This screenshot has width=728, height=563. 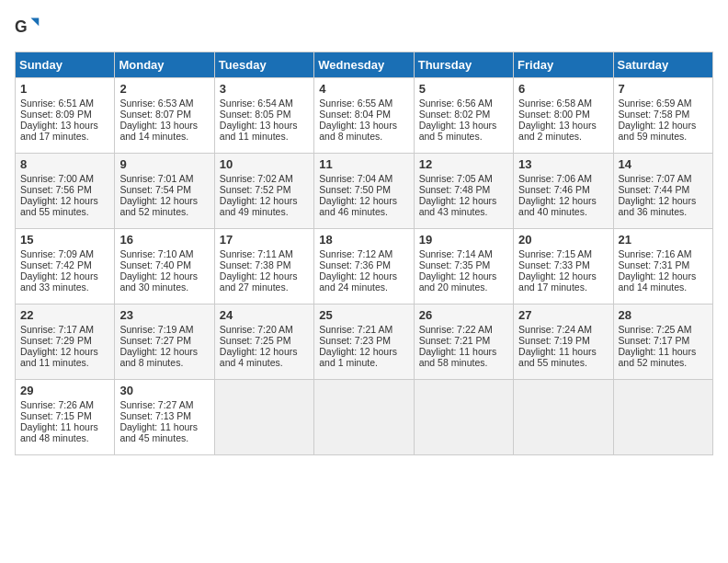 I want to click on calendar-cell: 28Sunrise: 7:25 AMSunset: 7:17 PMDayligh…, so click(x=663, y=342).